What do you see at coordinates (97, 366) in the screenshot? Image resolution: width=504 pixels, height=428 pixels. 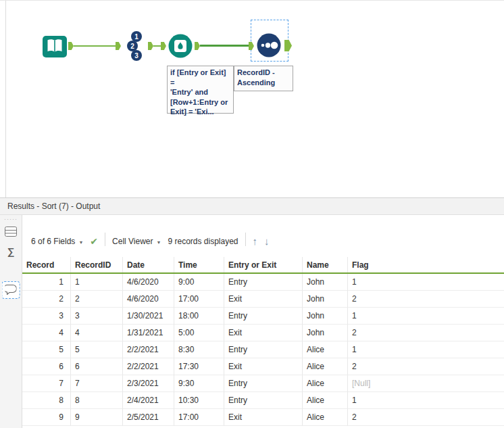 I see `table-cell: 6` at bounding box center [97, 366].